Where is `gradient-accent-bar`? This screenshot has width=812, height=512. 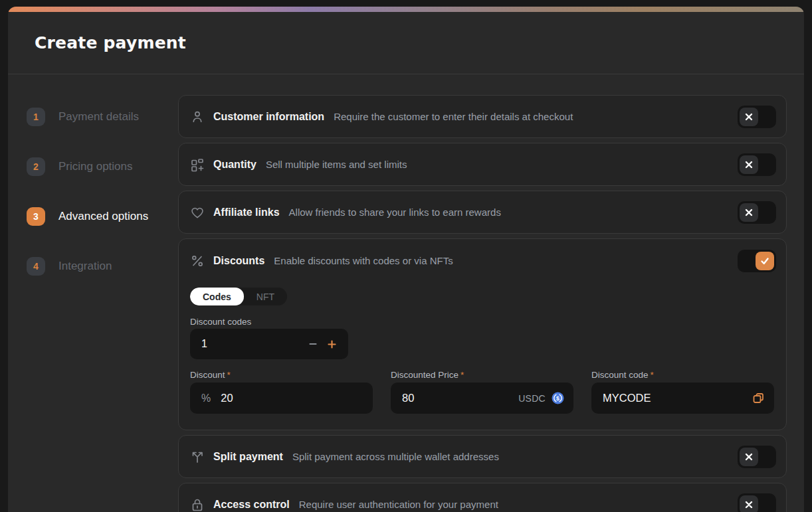
gradient-accent-bar is located at coordinates (406, 9).